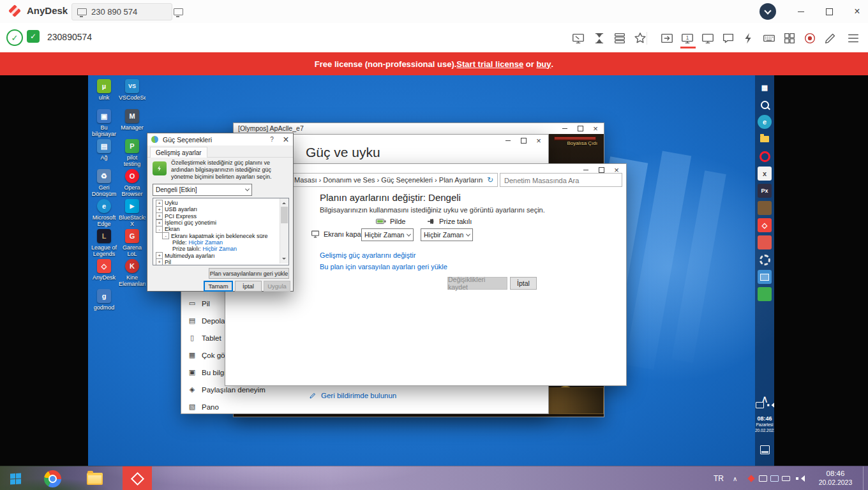  What do you see at coordinates (284, 202) in the screenshot?
I see `scroll-up-icon` at bounding box center [284, 202].